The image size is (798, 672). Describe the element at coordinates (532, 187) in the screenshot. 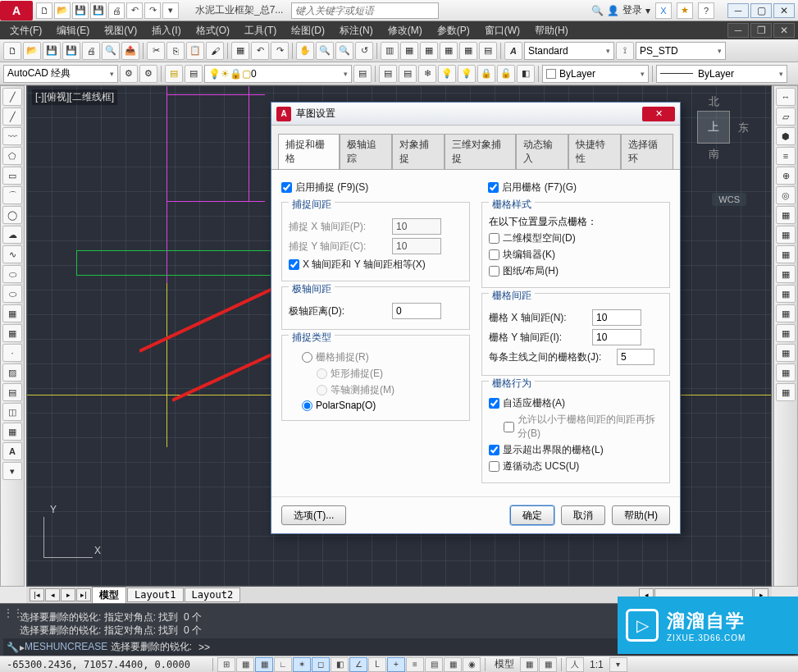

I see `enable-grid-checkbox: 启用栅格 (F7)(G)` at that location.